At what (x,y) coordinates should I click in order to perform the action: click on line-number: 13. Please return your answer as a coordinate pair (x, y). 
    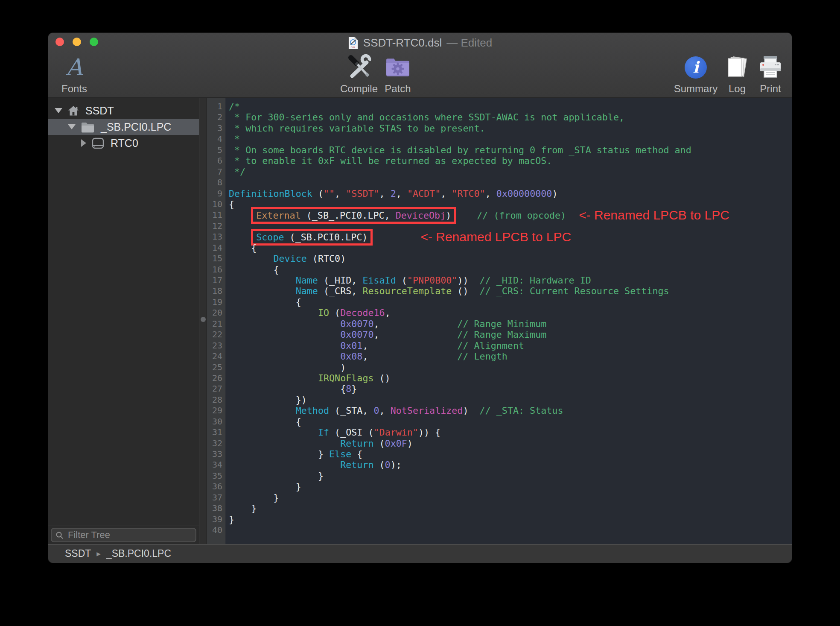
    Looking at the image, I should click on (216, 237).